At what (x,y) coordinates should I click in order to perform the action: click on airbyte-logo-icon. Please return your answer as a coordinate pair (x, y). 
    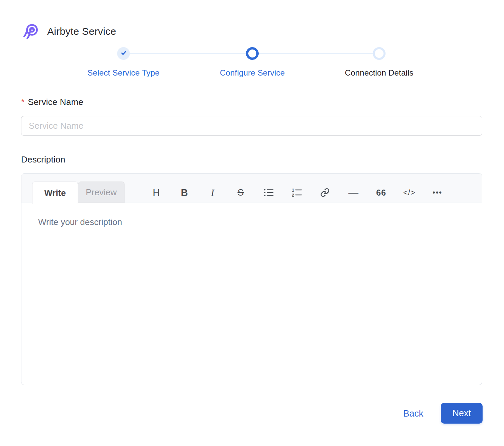
    Looking at the image, I should click on (30, 31).